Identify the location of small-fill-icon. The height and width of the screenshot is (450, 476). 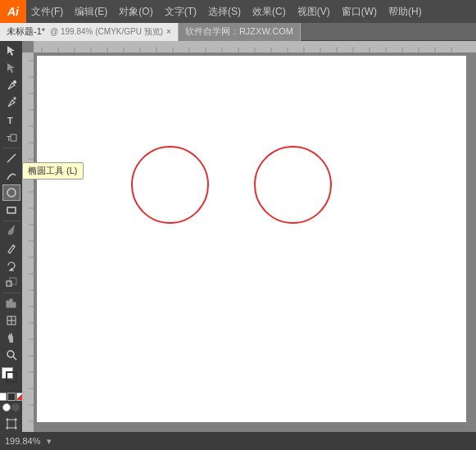
(7, 407).